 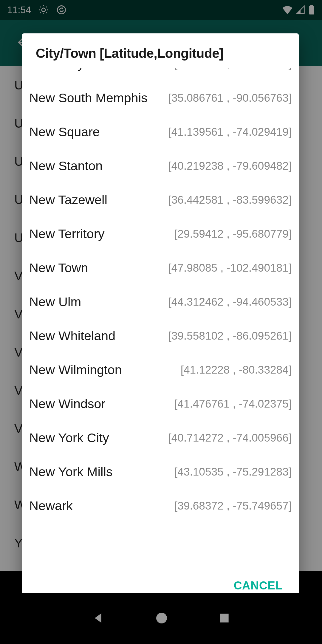 I want to click on city-coords: [29.02582 , -80.927002], so click(x=233, y=69).